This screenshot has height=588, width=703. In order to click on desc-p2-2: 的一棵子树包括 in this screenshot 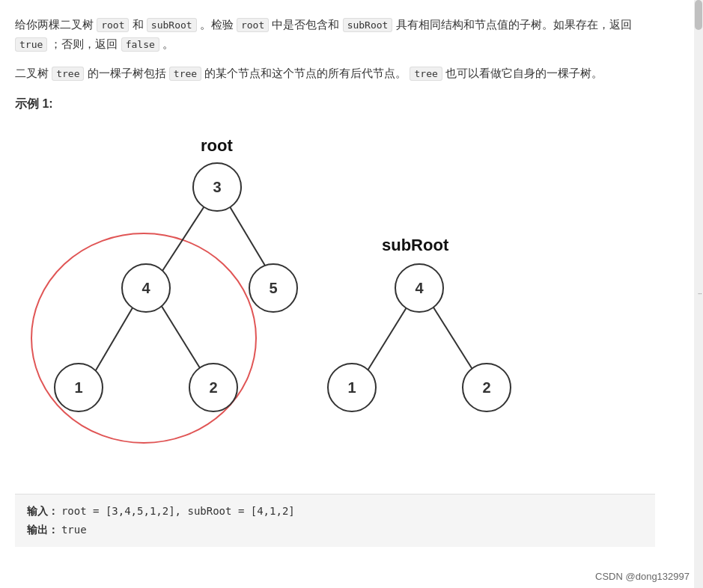, I will do `click(129, 73)`.